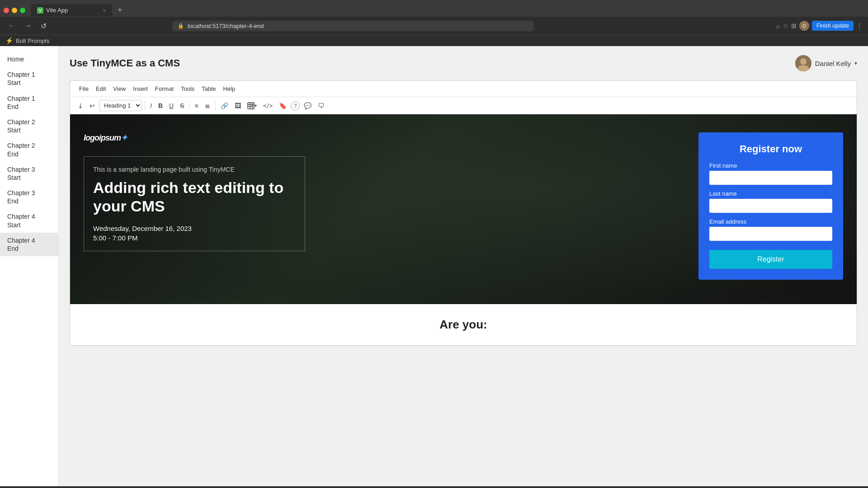  I want to click on event-date: Wednesday, December 16, 2023, so click(194, 229).